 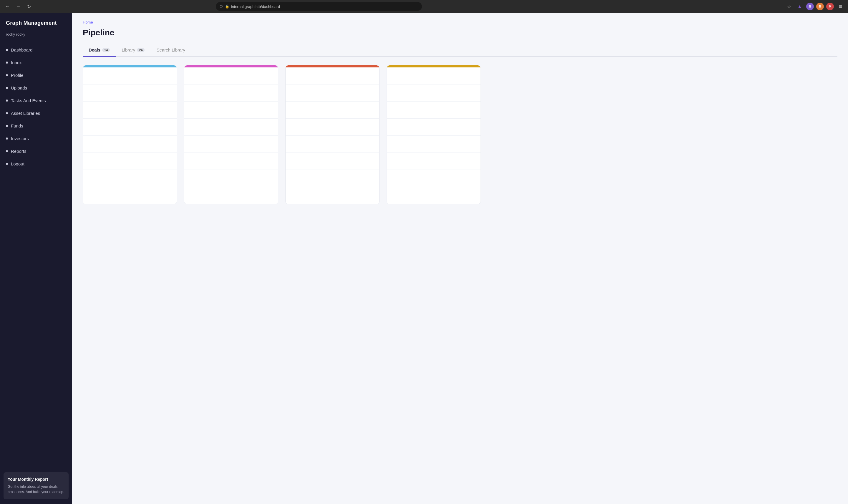 What do you see at coordinates (36, 479) in the screenshot?
I see `promo-title: Your Monthly Report` at bounding box center [36, 479].